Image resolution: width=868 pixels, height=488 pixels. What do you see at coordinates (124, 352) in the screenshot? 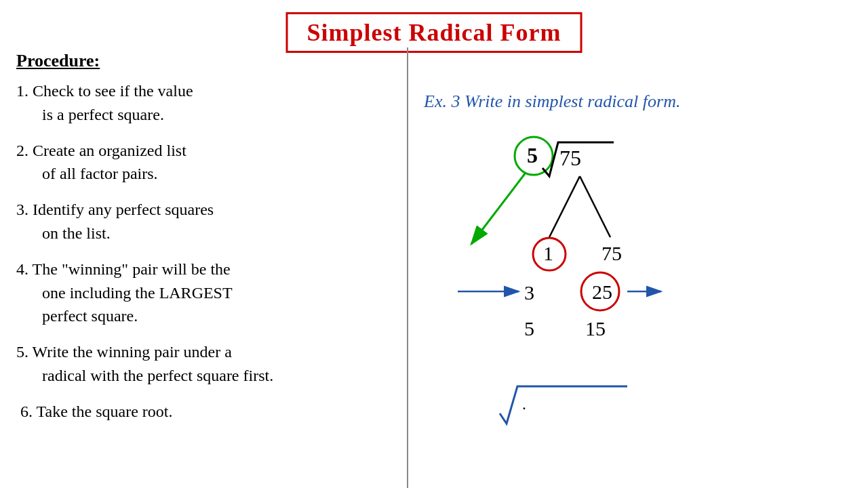
I see `step-5-line1: 5. Write the winning pair under a` at bounding box center [124, 352].